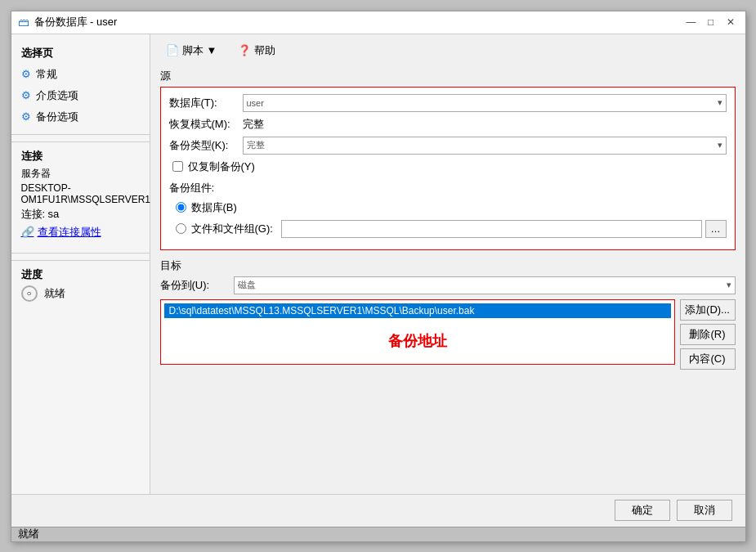 Image resolution: width=756 pixels, height=552 pixels. I want to click on backup-to-value: 磁盘, so click(247, 285).